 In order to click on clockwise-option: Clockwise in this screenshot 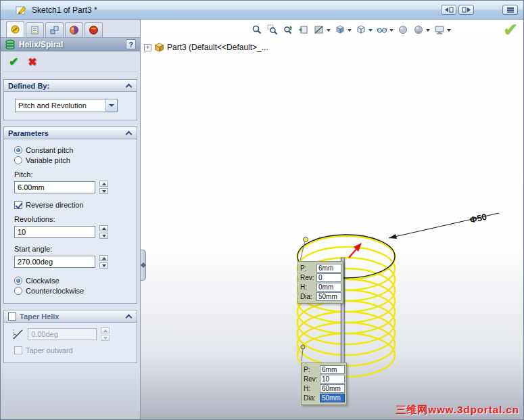, I will do `click(73, 281)`.